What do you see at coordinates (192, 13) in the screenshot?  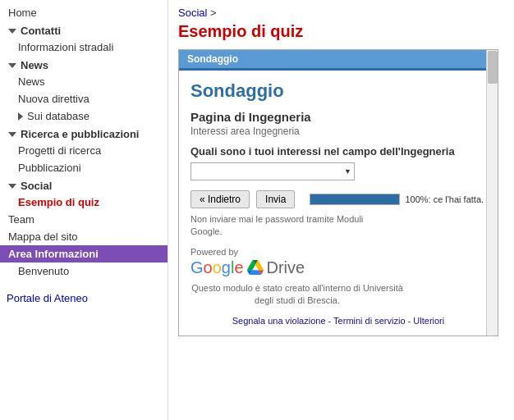 I see `breadcrumb-social: Social` at bounding box center [192, 13].